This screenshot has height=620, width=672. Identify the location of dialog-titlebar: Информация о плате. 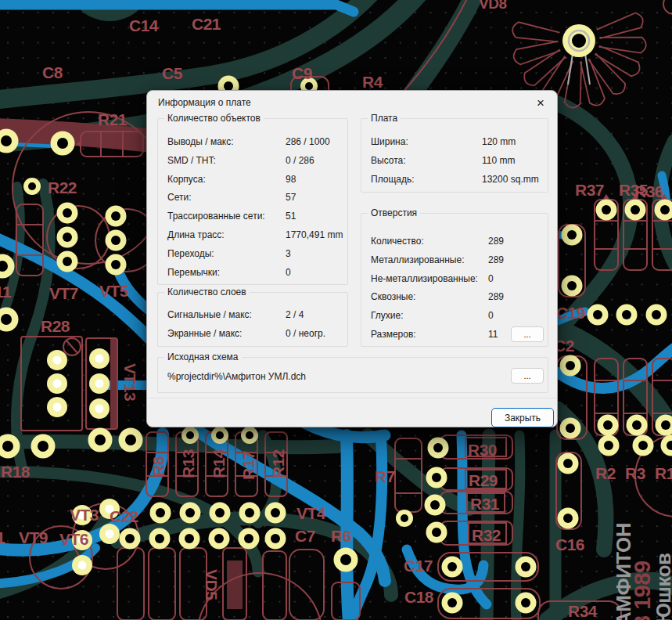
(352, 103).